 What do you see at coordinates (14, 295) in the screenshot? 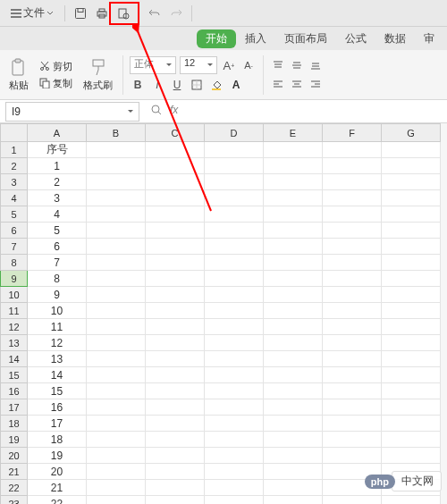
I see `row-header: 10` at bounding box center [14, 295].